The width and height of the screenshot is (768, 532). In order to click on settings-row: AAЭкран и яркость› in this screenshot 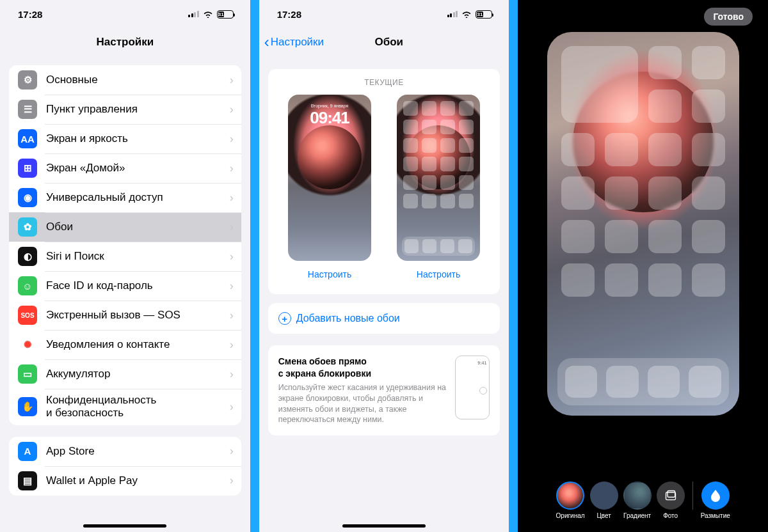, I will do `click(125, 139)`.